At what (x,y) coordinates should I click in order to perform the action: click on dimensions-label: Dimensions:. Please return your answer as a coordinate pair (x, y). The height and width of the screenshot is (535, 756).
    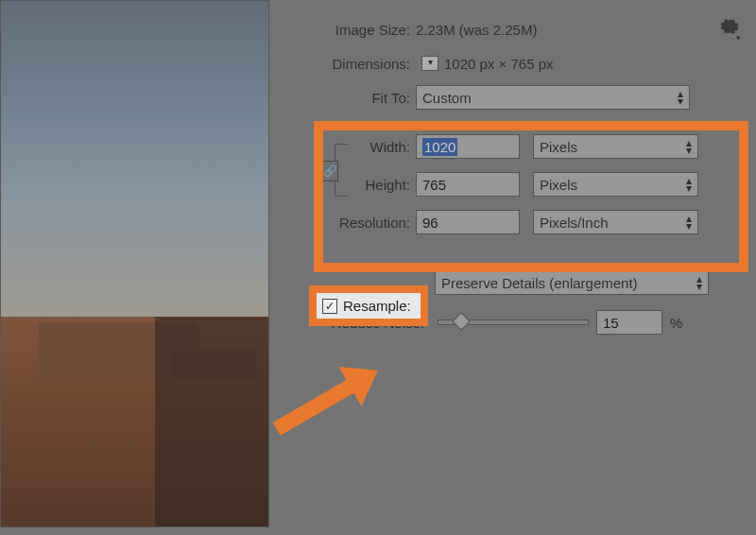
    Looking at the image, I should click on (350, 64).